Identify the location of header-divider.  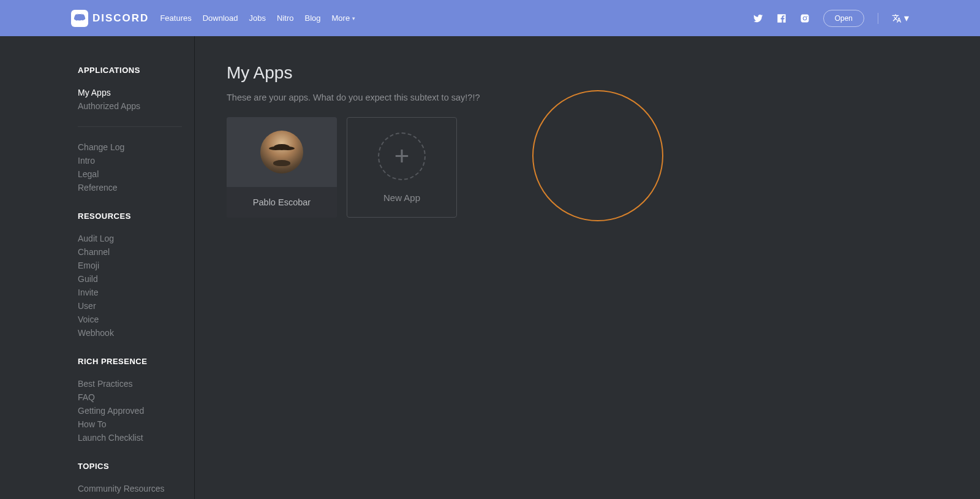
(878, 18).